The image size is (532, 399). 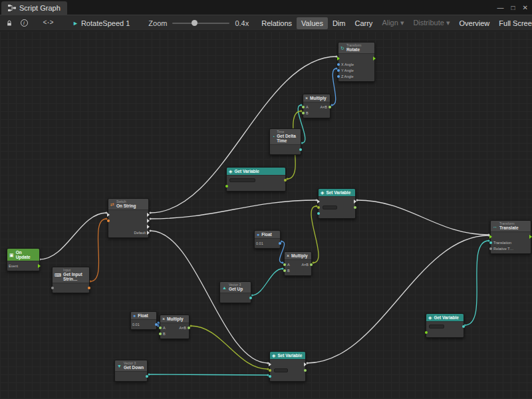 What do you see at coordinates (24, 23) in the screenshot?
I see `info-button: i` at bounding box center [24, 23].